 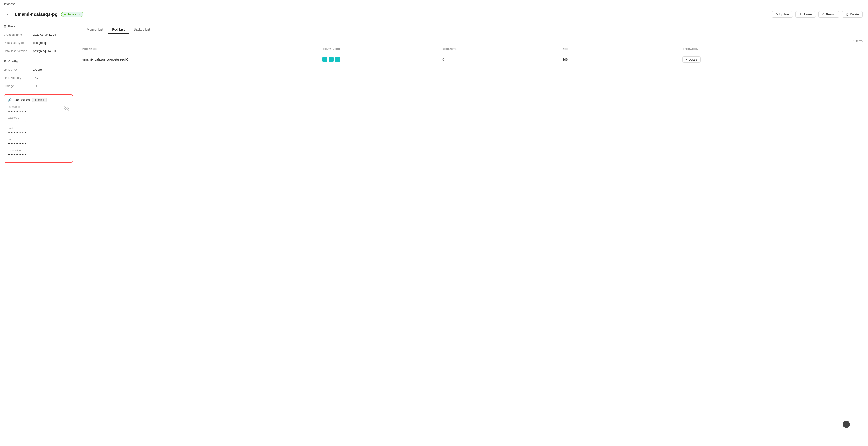 What do you see at coordinates (846, 424) in the screenshot?
I see `cursor` at bounding box center [846, 424].